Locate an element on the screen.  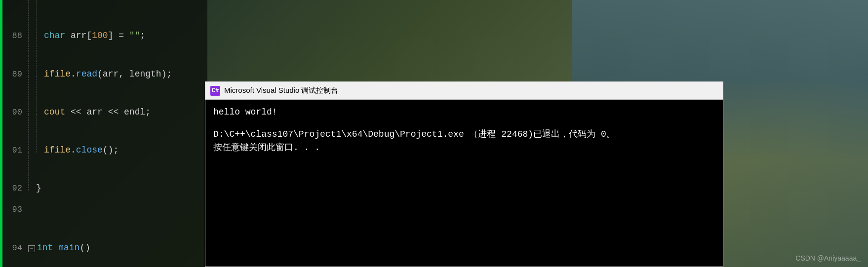
vs-output-exit: D:\C++\class107\Project1\x64\Debug\Proje… is located at coordinates (464, 134).